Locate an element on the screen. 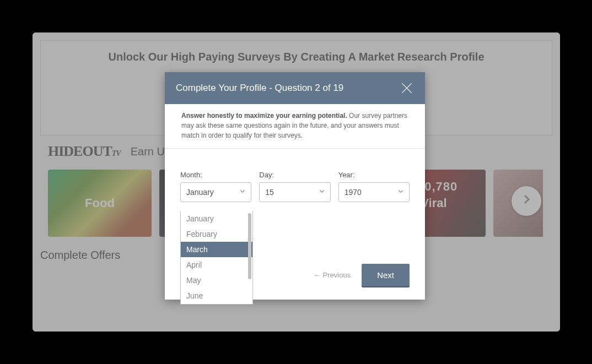 Image resolution: width=592 pixels, height=364 pixels. month-option: May is located at coordinates (217, 280).